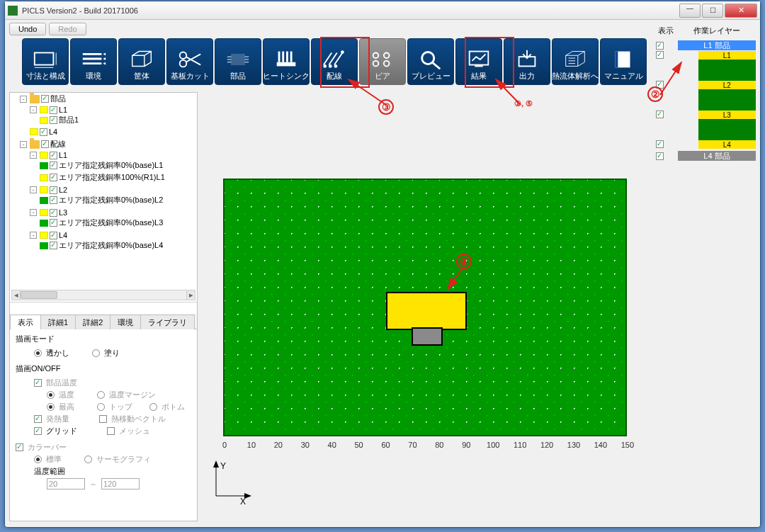 The height and width of the screenshot is (532, 765). Describe the element at coordinates (101, 395) in the screenshot. I see `radio-temp-margin` at that location.